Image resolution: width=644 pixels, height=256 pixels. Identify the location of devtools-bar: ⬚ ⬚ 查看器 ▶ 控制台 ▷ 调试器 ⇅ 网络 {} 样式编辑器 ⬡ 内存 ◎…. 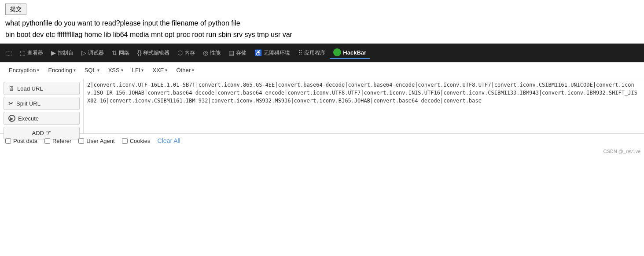
(322, 53).